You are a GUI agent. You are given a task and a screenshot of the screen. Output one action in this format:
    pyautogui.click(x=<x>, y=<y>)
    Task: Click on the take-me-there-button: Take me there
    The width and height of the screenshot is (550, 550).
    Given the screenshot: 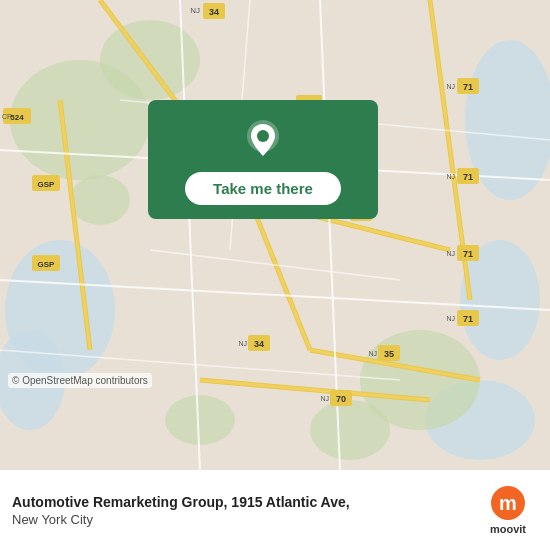 What is the action you would take?
    pyautogui.click(x=263, y=188)
    